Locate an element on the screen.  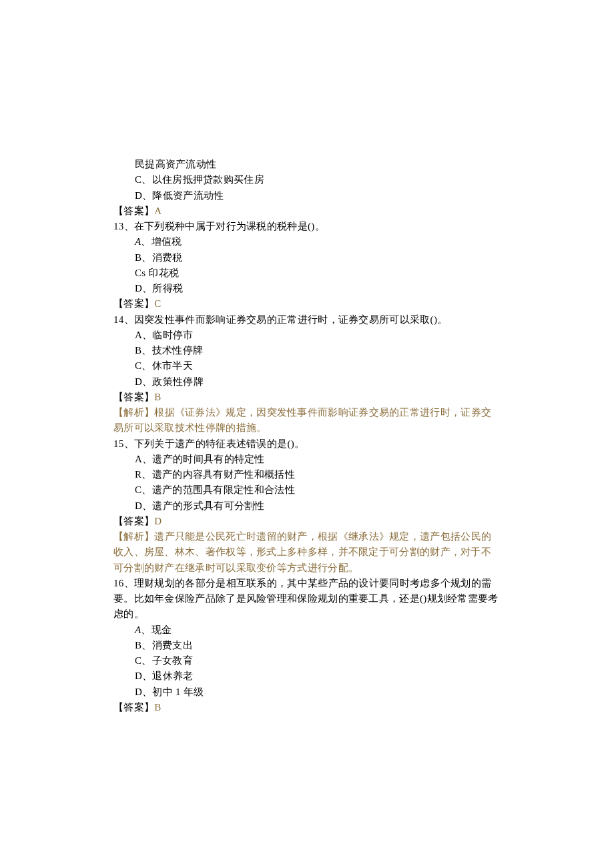
option-b: B、技术性停牌 is located at coordinates (307, 351).